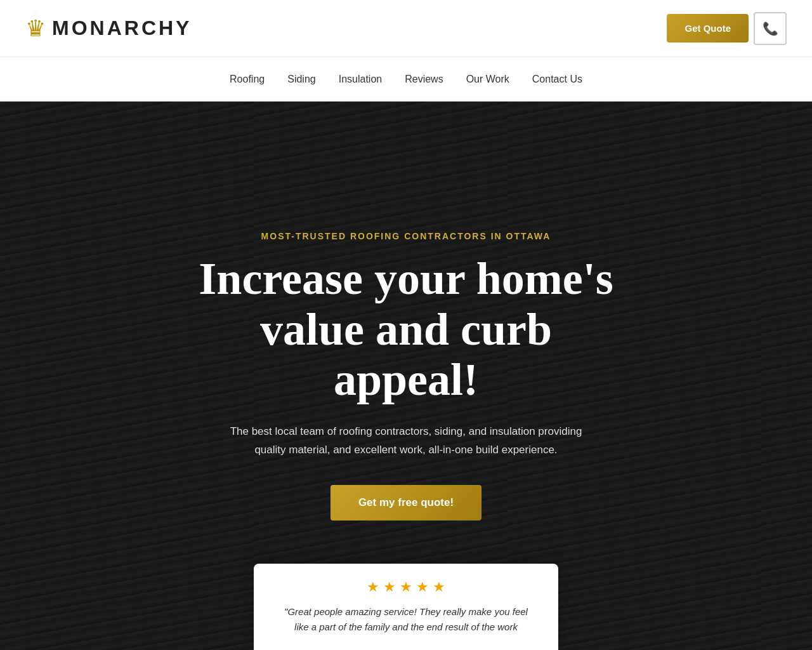  Describe the element at coordinates (406, 587) in the screenshot. I see `star-3: ★` at that location.